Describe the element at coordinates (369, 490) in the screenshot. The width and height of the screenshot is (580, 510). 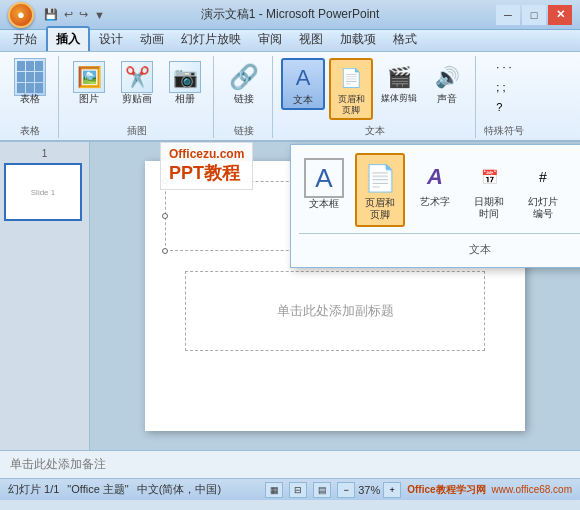
I see `zoom-bar: − 37% +` at that location.